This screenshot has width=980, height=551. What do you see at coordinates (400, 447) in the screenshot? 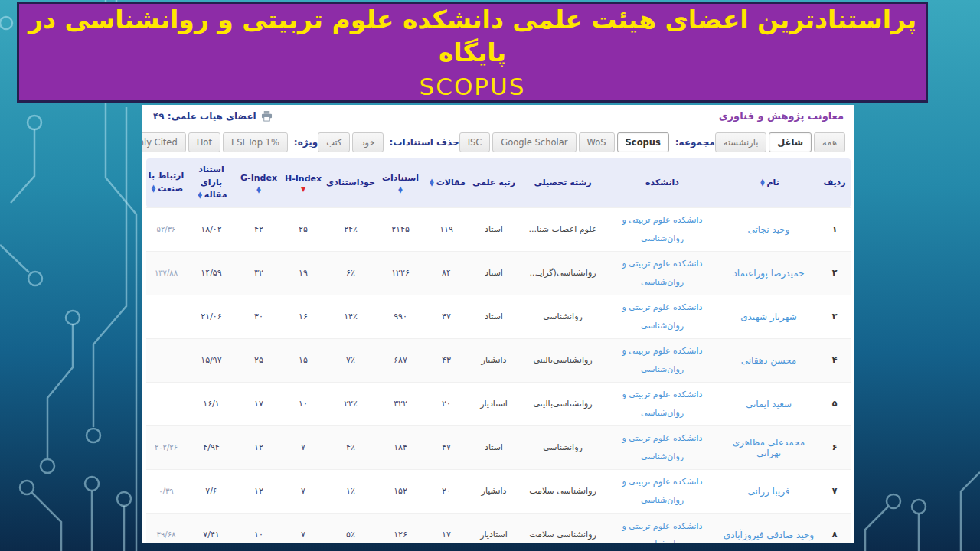
I see `cell-citations: ۱۸۳` at bounding box center [400, 447].